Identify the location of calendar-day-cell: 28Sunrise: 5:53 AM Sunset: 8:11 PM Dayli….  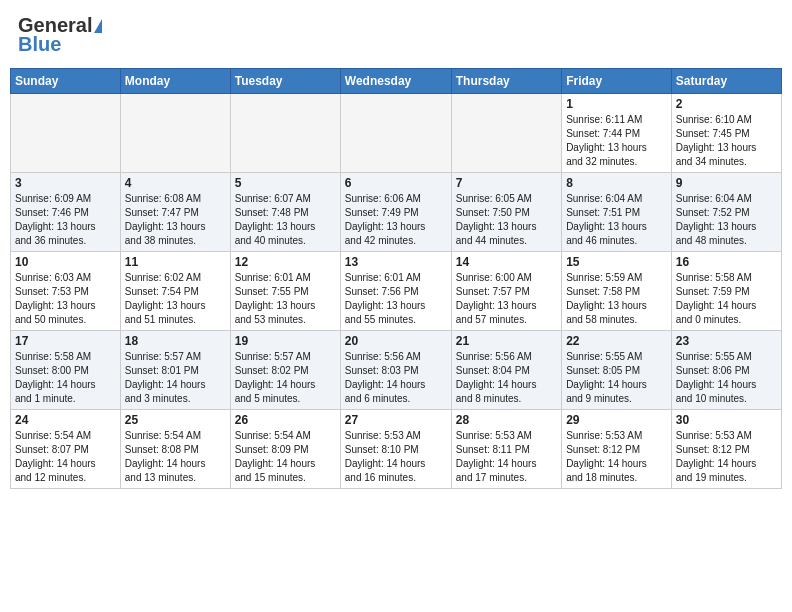
(506, 450).